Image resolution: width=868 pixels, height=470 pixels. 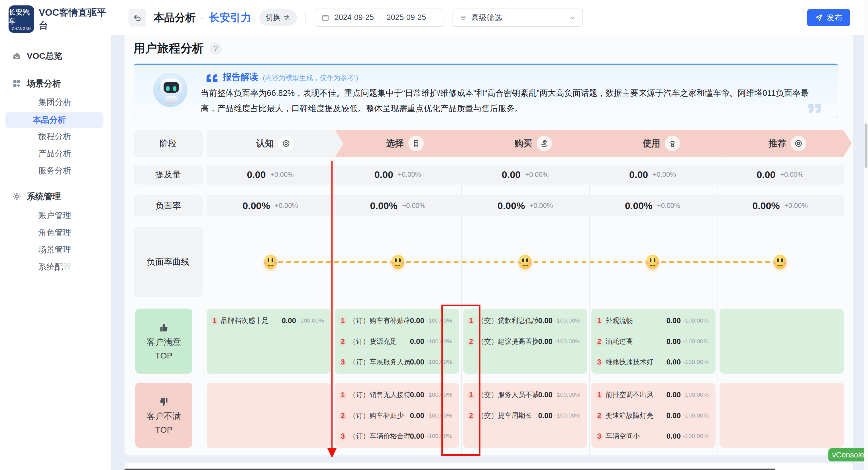 What do you see at coordinates (782, 144) in the screenshot?
I see `stage-cell-recommendation: 推荐` at bounding box center [782, 144].